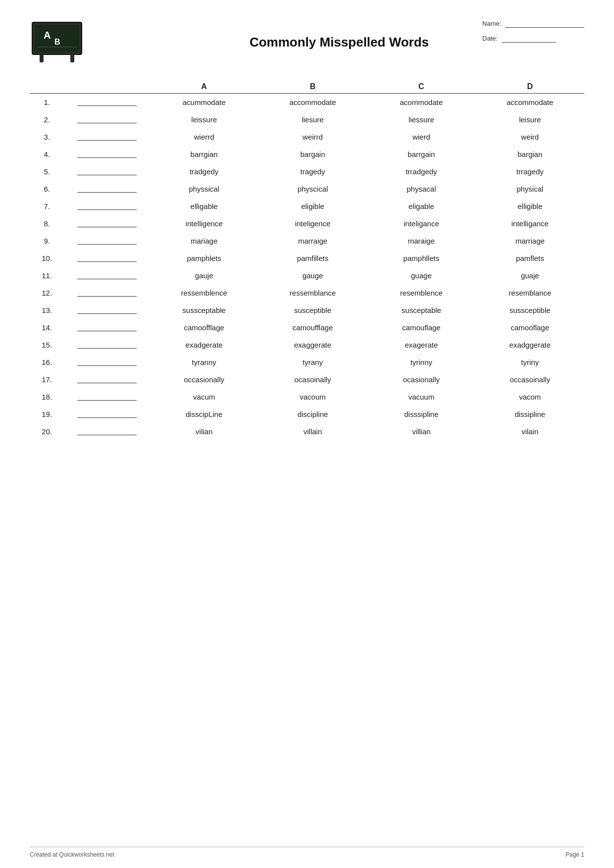  I want to click on table-row: 5.tradgedytragedytrradgedytrragedy, so click(307, 171).